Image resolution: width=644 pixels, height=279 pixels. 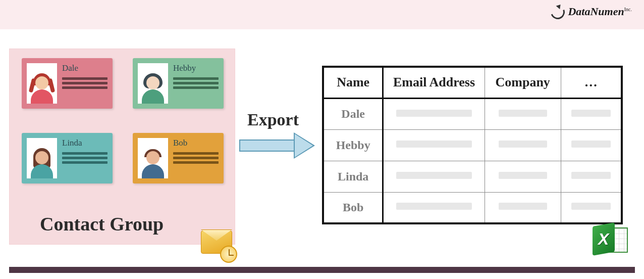 What do you see at coordinates (600, 12) in the screenshot?
I see `brand-name: DataNumenInc.` at bounding box center [600, 12].